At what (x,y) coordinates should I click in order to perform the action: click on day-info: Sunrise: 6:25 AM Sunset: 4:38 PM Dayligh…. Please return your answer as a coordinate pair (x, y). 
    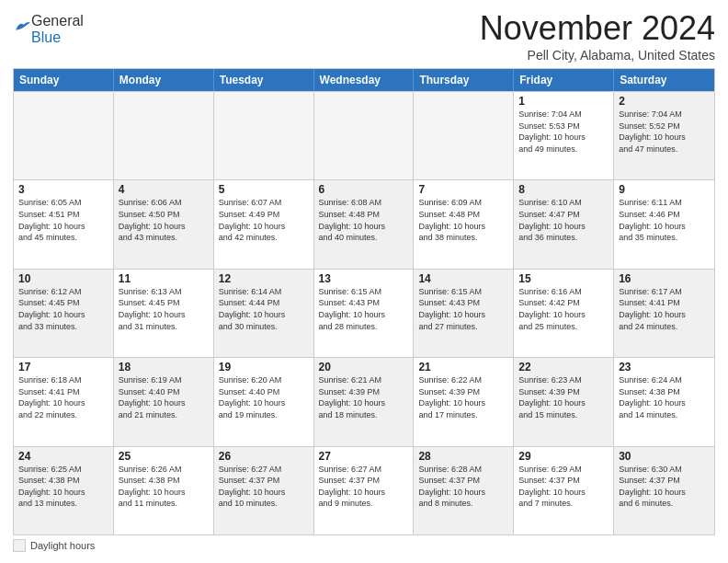
    Looking at the image, I should click on (63, 487).